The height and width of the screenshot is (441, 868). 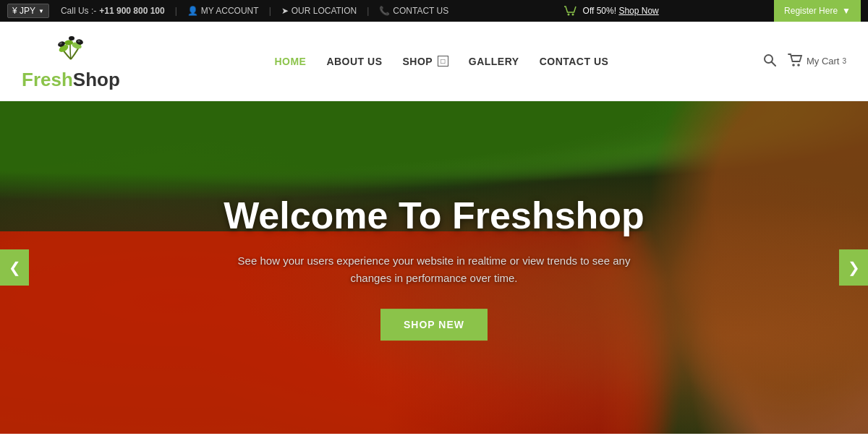 I want to click on currency-label: ¥ JPY, so click(x=24, y=11).